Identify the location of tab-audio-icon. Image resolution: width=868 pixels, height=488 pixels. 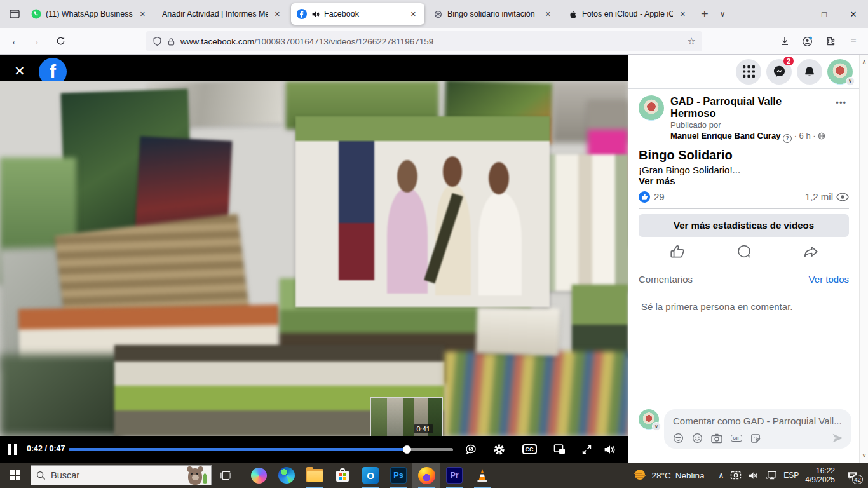
(315, 14).